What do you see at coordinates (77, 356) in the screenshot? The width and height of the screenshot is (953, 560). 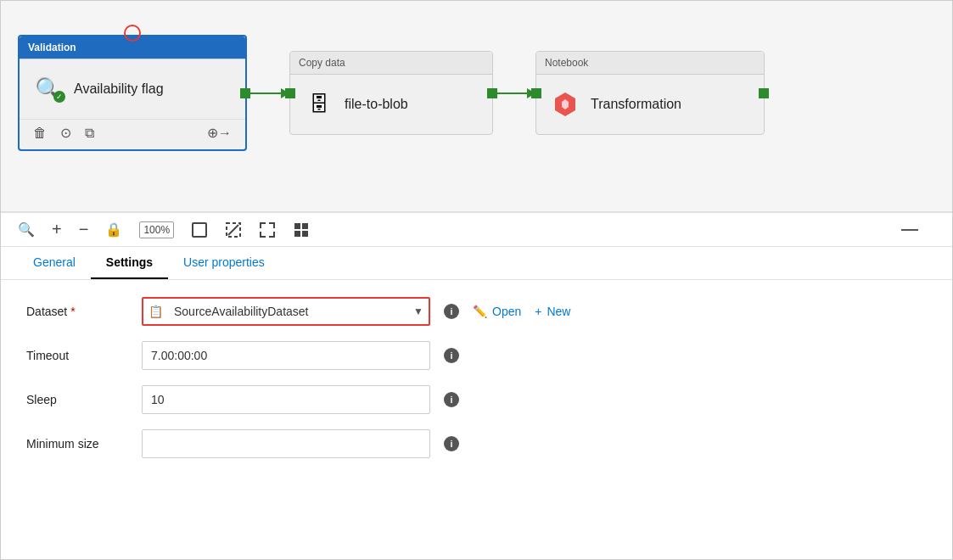 I see `timeout-label: Timeout` at bounding box center [77, 356].